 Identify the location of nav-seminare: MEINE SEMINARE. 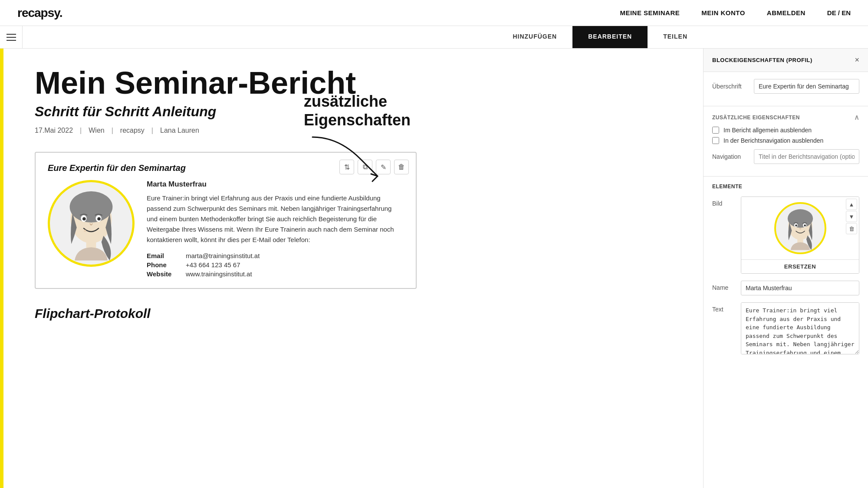
(650, 13).